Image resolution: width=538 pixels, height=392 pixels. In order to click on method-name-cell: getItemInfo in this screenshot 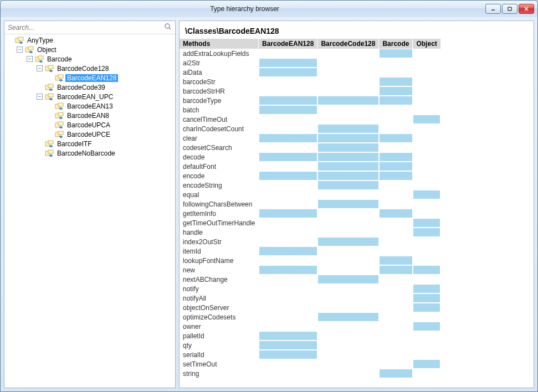, I will do `click(219, 214)`.